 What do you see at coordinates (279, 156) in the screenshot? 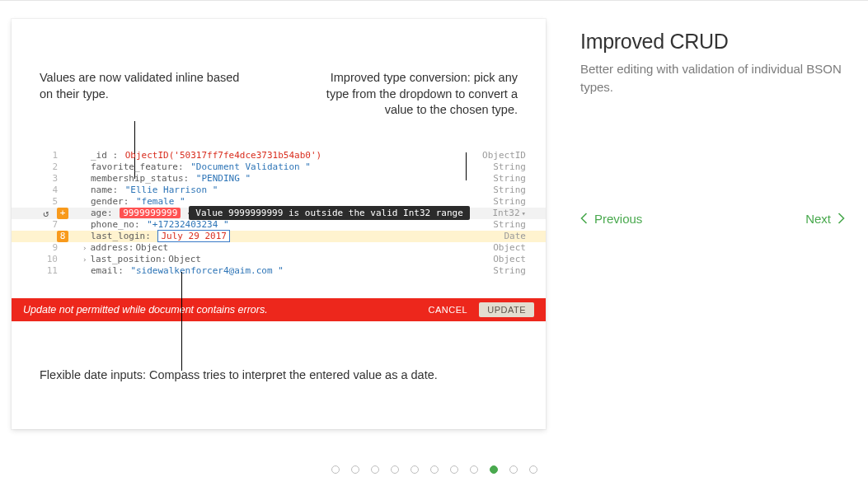
I see `doc-row: 1 _id : ObjectID('50317ff7fe4dce3731b54a…` at bounding box center [279, 156].